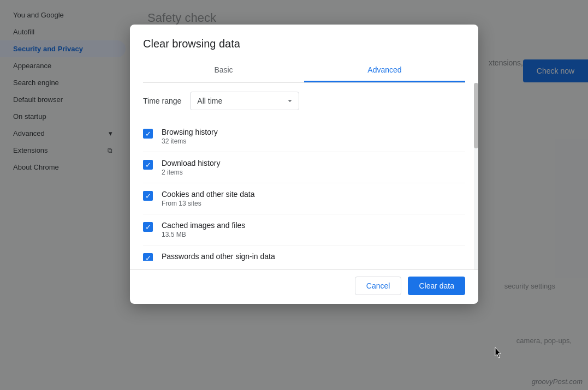 Image resolution: width=588 pixels, height=390 pixels. I want to click on checkbox-browsing-history: ✓, so click(148, 134).